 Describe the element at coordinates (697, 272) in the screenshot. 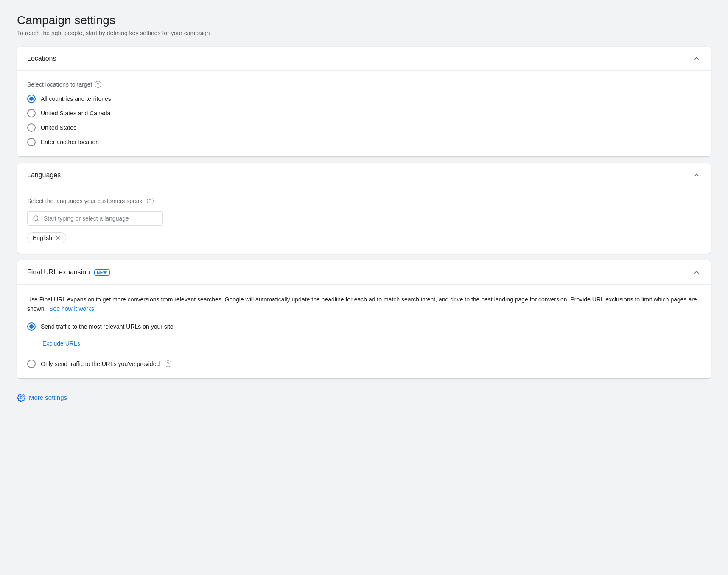

I see `final-url-collapse-icon` at that location.